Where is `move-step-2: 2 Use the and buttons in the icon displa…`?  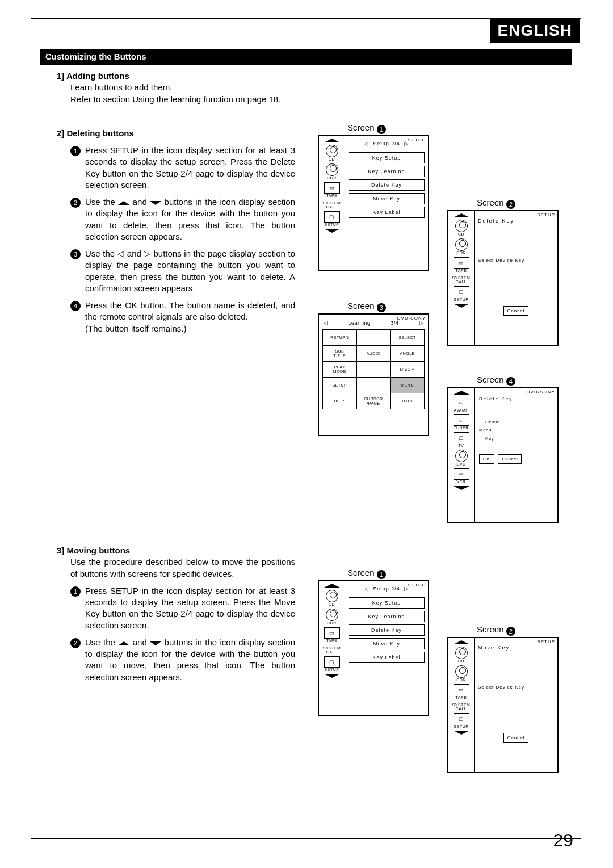
move-step-2: 2 Use the and buttons in the icon displa… is located at coordinates (183, 660).